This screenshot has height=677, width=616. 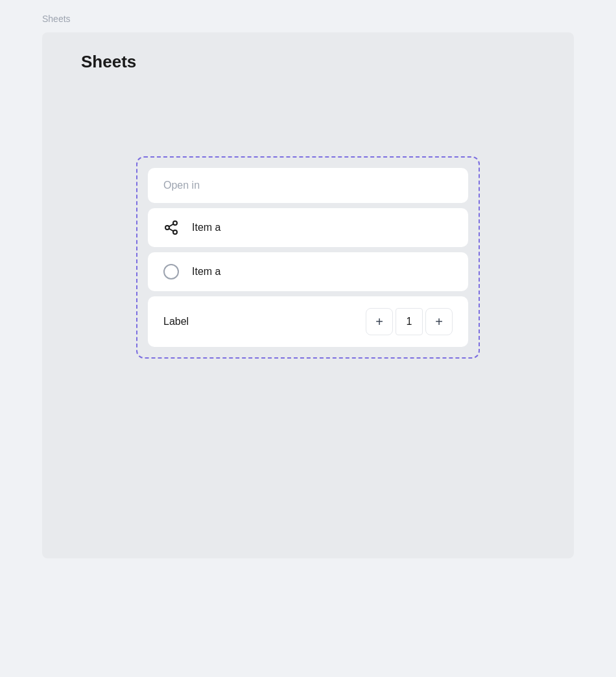 I want to click on radio-circle-icon, so click(x=171, y=272).